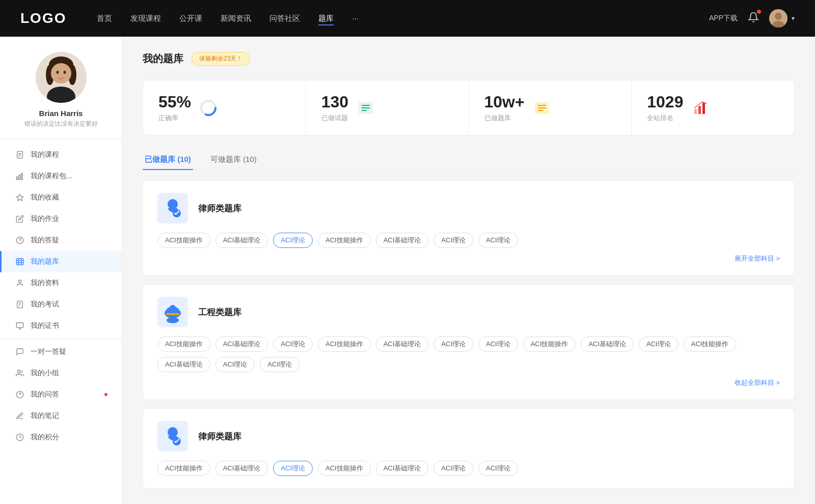 Image resolution: width=815 pixels, height=504 pixels. What do you see at coordinates (184, 344) in the screenshot?
I see `tag-2-0: ACI技能操作` at bounding box center [184, 344].